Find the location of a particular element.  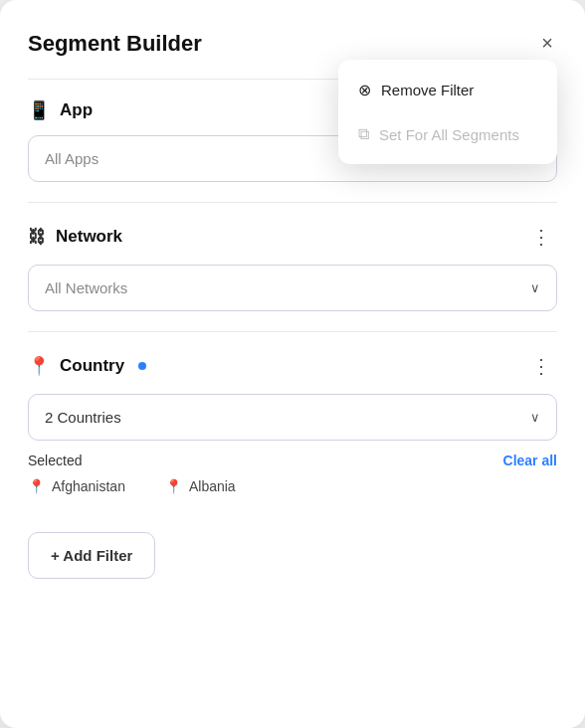

afghanistan-icon: 📍 is located at coordinates (36, 486).